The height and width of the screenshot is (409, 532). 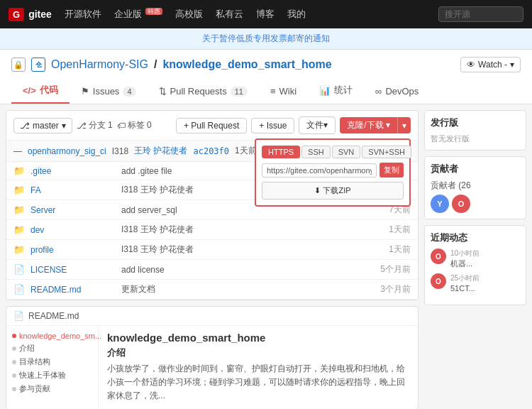 What do you see at coordinates (52, 389) in the screenshot?
I see `toc-item-contribute: 参与贡献` at bounding box center [52, 389].